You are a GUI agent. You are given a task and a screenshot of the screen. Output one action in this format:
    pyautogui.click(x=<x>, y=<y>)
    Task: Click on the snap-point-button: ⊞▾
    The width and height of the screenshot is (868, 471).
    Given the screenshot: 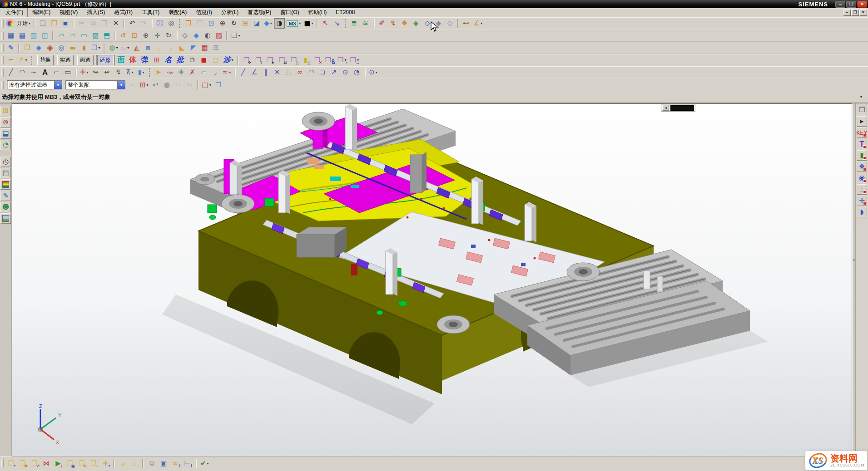 What is the action you would take?
    pyautogui.click(x=144, y=85)
    